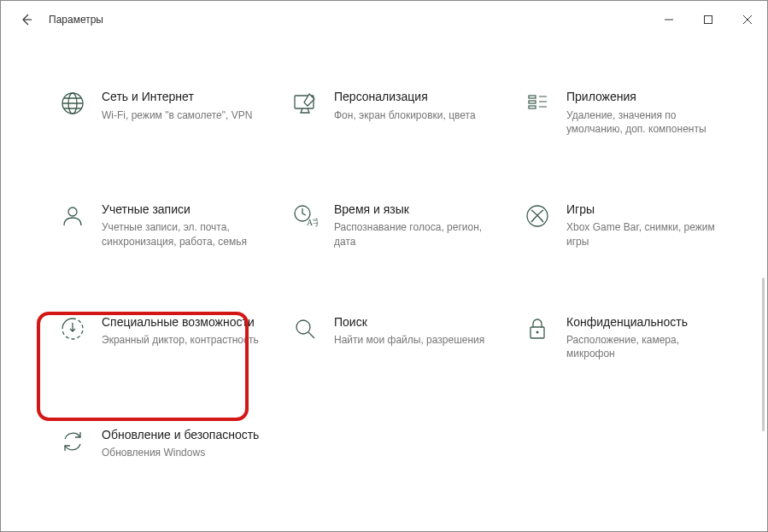  What do you see at coordinates (159, 225) in the screenshot?
I see `tile-accounts: Учетные записи Учетные записи, эл. почта…` at bounding box center [159, 225].